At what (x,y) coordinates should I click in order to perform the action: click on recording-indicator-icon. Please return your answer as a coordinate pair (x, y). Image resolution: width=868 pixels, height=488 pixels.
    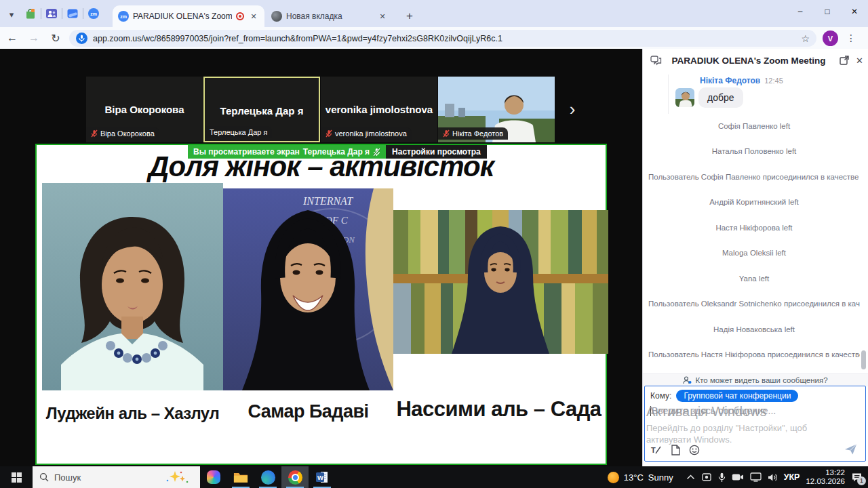
    Looking at the image, I should click on (240, 16).